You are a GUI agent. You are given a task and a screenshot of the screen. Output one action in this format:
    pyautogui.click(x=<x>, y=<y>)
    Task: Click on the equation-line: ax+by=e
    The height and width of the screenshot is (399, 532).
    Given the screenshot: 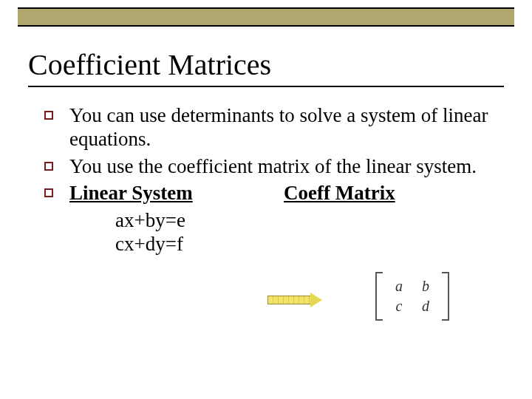 What is the action you would take?
    pyautogui.click(x=309, y=220)
    